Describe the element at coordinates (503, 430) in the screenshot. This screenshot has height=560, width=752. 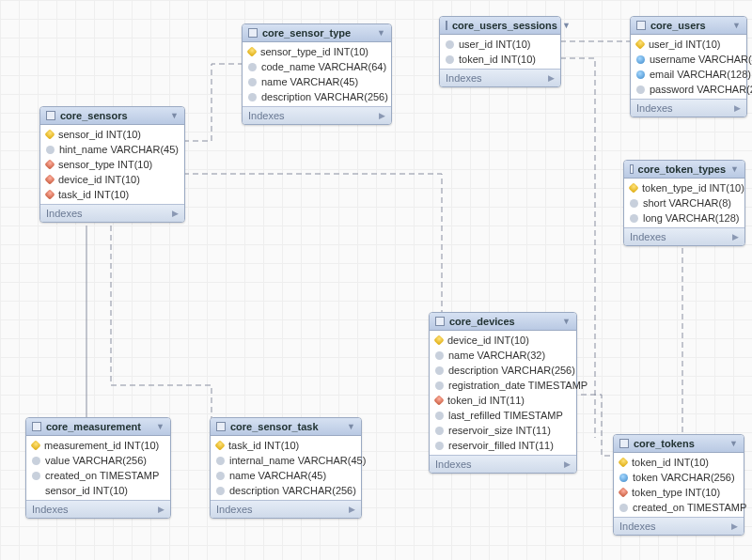
I see `column: reservoir_size INT(11)` at that location.